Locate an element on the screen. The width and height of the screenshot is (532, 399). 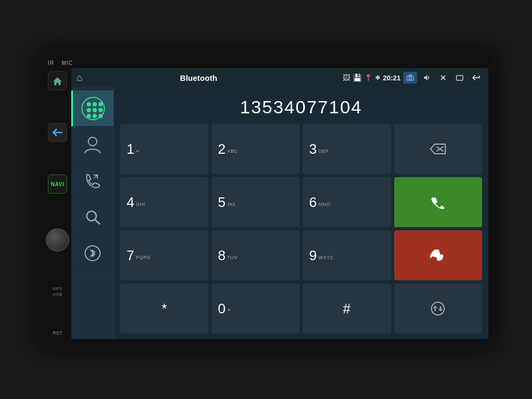
side-buttons: NAVI GPS USB RST is located at coordinates (57, 203).